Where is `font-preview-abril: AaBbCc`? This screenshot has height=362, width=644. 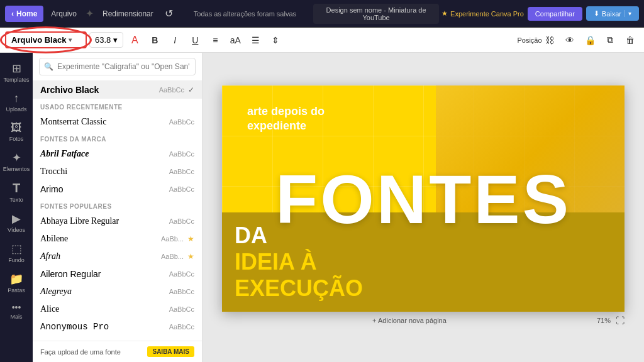 font-preview-abril: AaBbCc is located at coordinates (182, 154).